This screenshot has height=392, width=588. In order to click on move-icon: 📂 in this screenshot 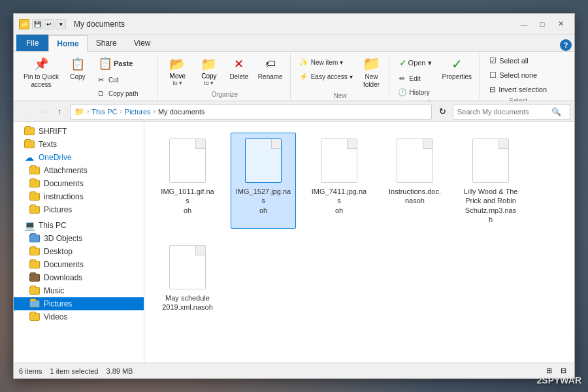, I will do `click(178, 64)`.